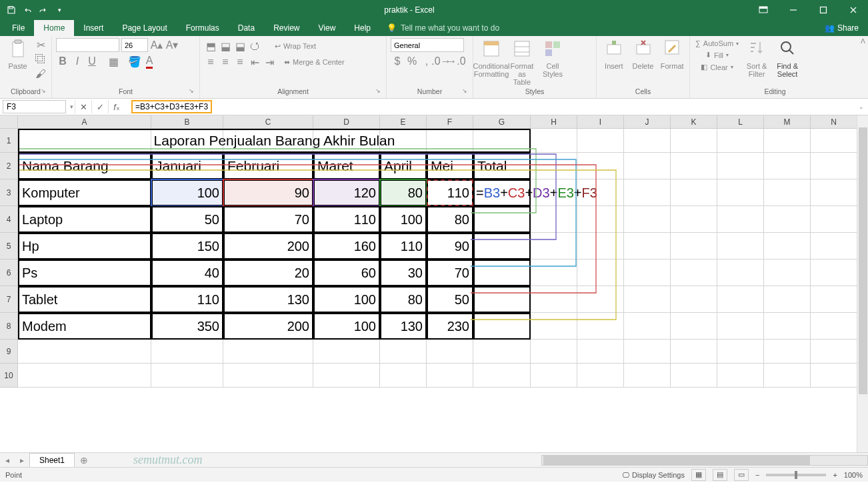 This screenshot has width=868, height=499. Describe the element at coordinates (537, 193) in the screenshot. I see `active-formula-cell: =B3+C3+D3+E3+F3` at that location.